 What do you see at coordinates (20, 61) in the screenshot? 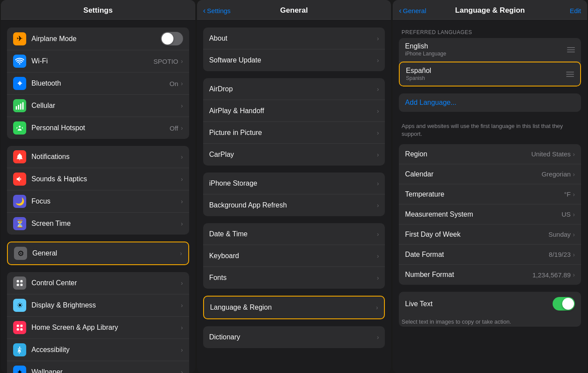
I see `wifi-icon` at bounding box center [20, 61].